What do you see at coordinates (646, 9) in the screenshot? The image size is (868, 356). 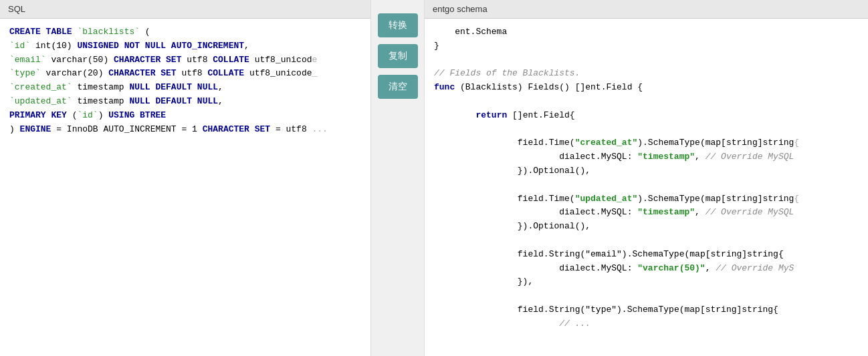 I see `entgo-panel-title: entgo schema` at bounding box center [646, 9].